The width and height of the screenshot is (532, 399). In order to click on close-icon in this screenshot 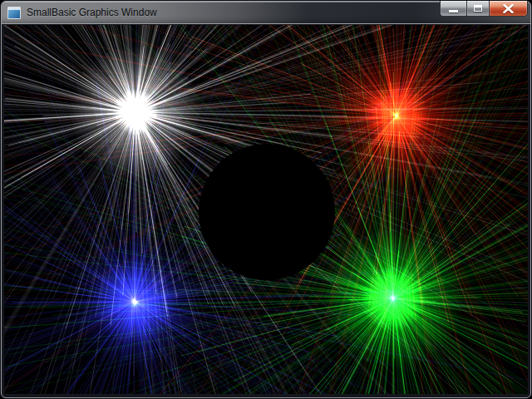, I will do `click(509, 8)`.